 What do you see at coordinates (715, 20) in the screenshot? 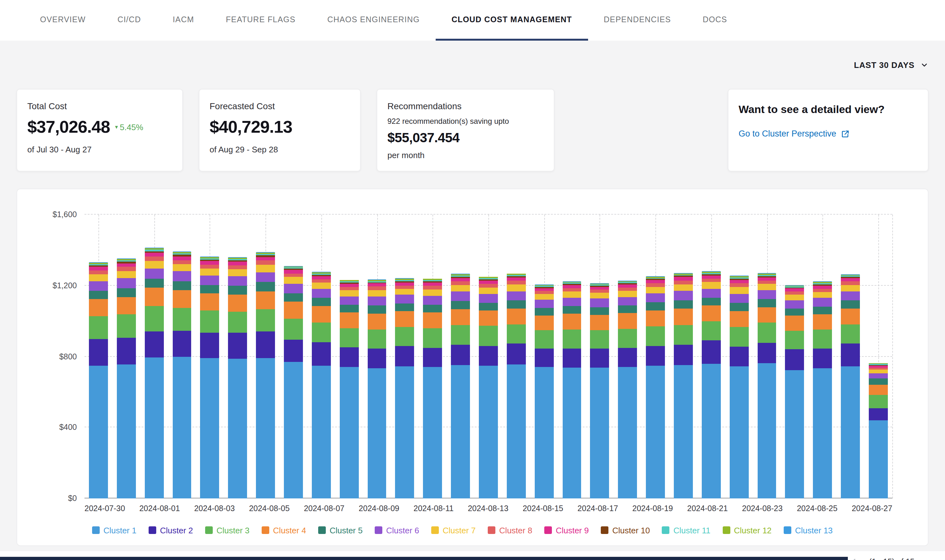
I see `tab-docs: DOCS` at bounding box center [715, 20].